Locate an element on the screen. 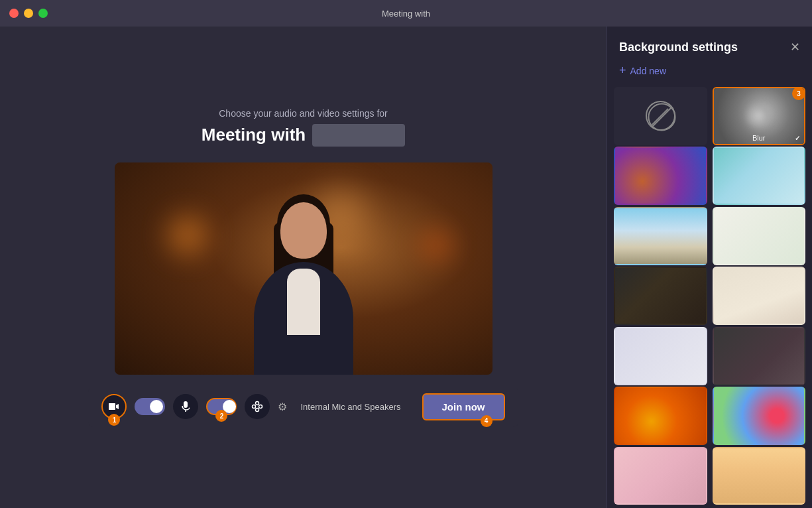  bg-badge-3: 3 is located at coordinates (799, 94).